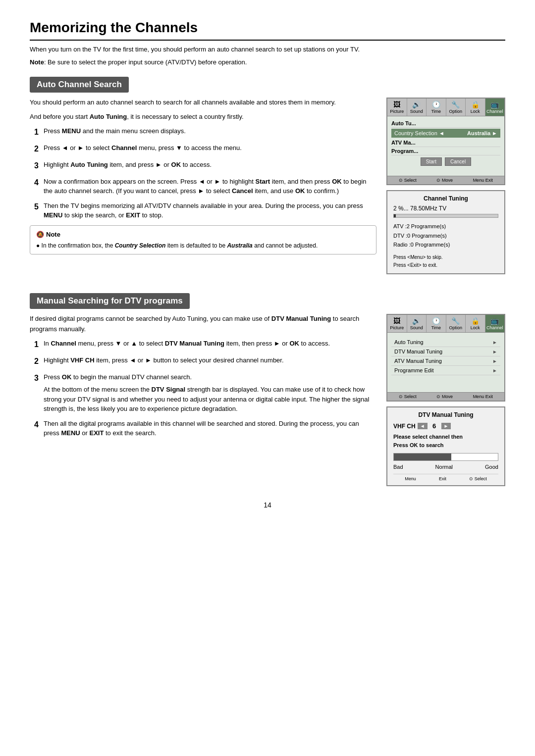 The height and width of the screenshot is (756, 535). I want to click on menu-time: 🕐 Time, so click(436, 107).